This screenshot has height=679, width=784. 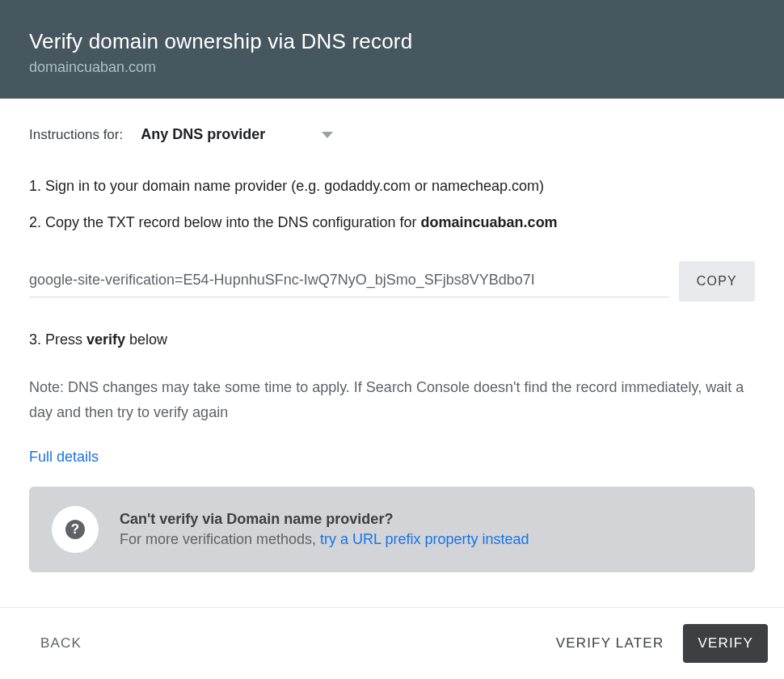 I want to click on verify-button: VERIFY, so click(x=726, y=643).